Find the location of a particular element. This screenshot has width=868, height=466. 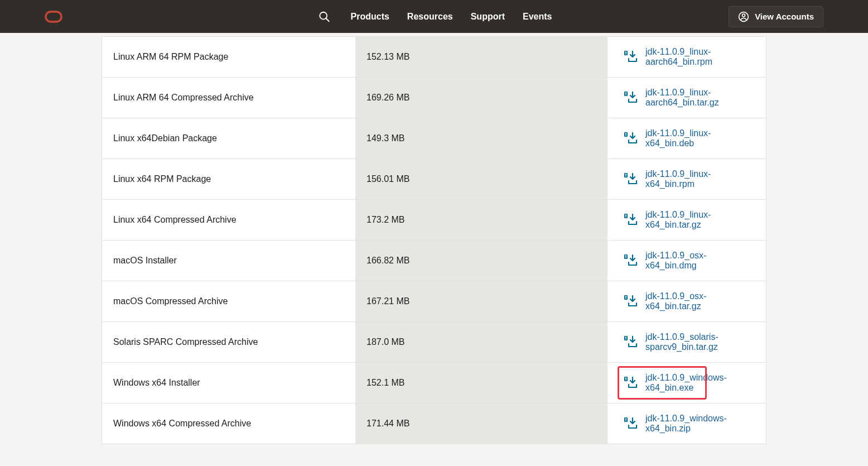

main-header: Products Resources Support Events View A… is located at coordinates (434, 17).